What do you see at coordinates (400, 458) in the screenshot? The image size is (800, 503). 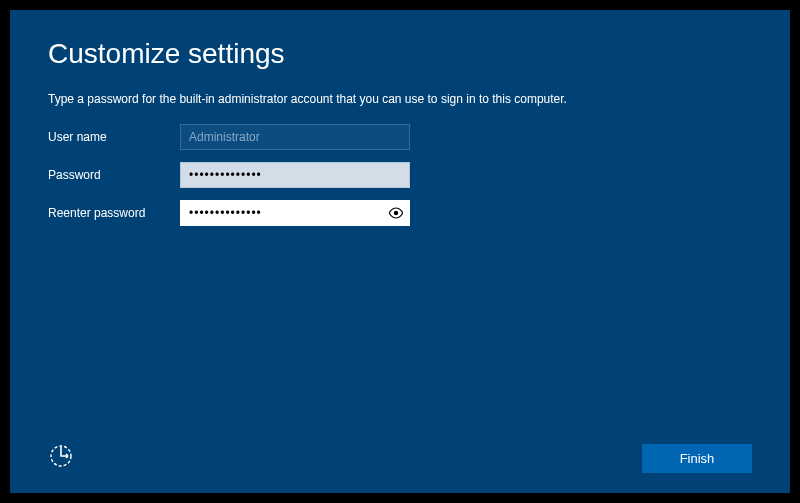 I see `footer: Finish` at bounding box center [400, 458].